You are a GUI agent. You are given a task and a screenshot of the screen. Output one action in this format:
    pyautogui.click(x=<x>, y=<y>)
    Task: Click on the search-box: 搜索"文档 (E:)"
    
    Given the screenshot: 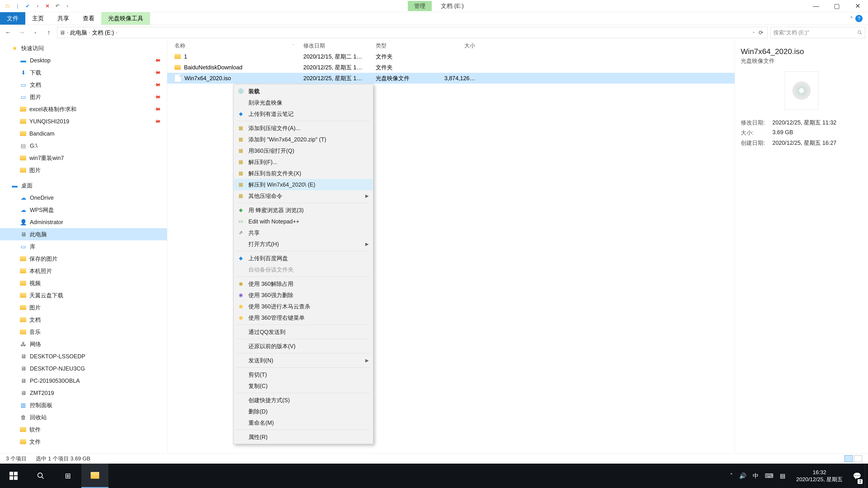 What is the action you would take?
    pyautogui.click(x=818, y=32)
    